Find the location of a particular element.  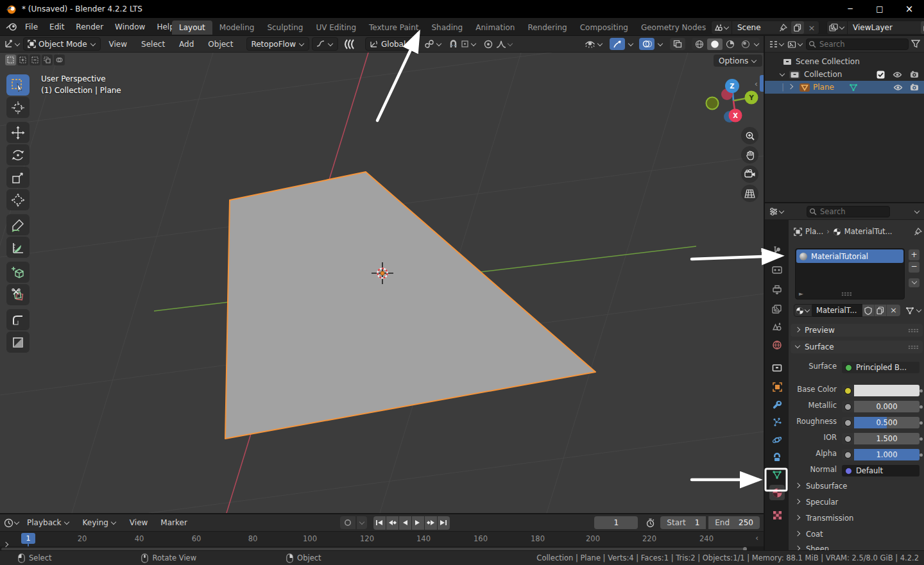

properties-search-input is located at coordinates (848, 212).